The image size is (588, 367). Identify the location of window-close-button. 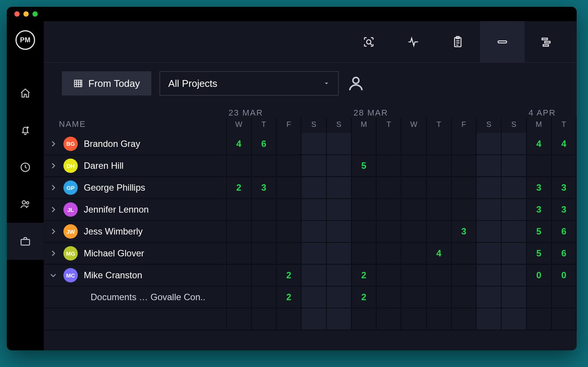
(17, 14).